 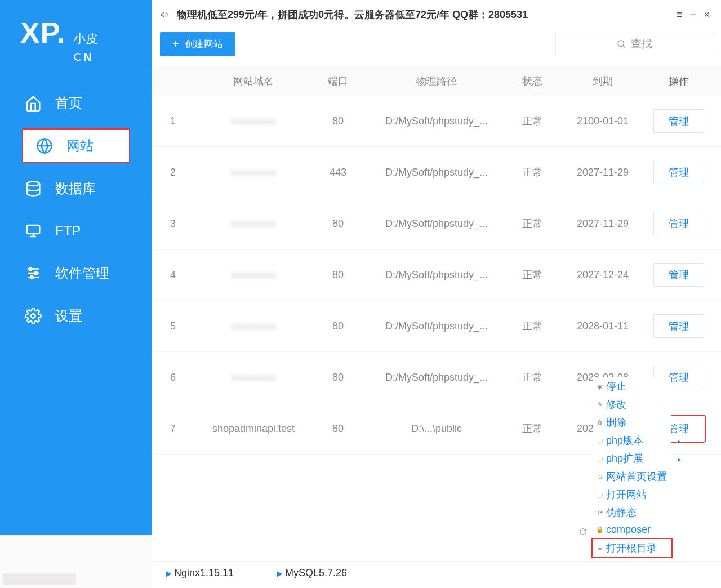 I want to click on toolbar: + 创建网站 查找, so click(x=437, y=46).